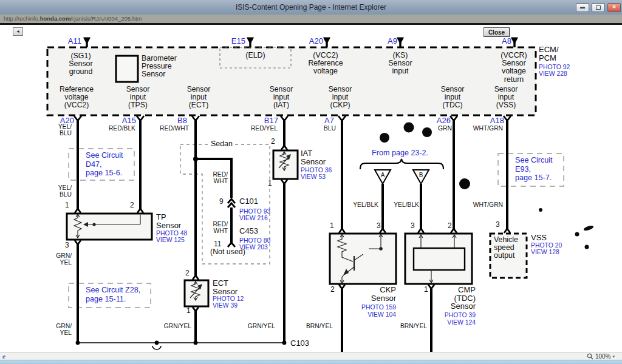  I want to click on junction-dot, so click(196, 159).